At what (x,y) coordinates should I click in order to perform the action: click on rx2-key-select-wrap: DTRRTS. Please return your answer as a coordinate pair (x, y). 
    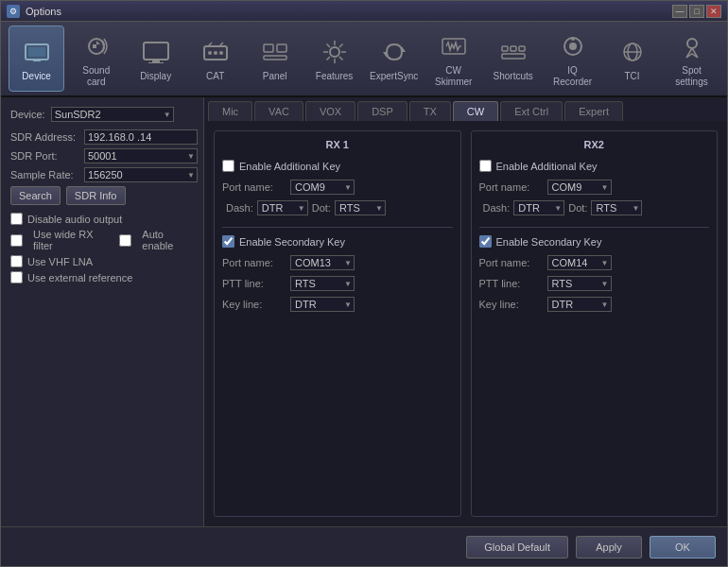
    Looking at the image, I should click on (580, 304).